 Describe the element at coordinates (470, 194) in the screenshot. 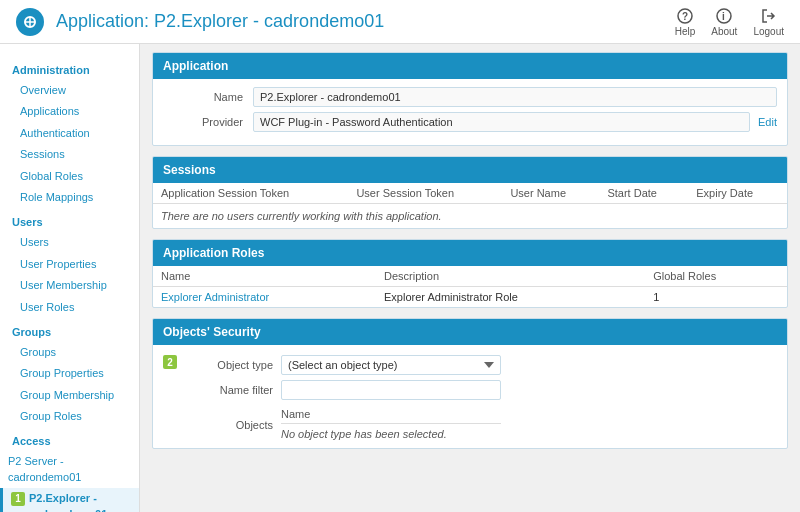

I see `sessions-table: Application Session Token User Session T…` at that location.